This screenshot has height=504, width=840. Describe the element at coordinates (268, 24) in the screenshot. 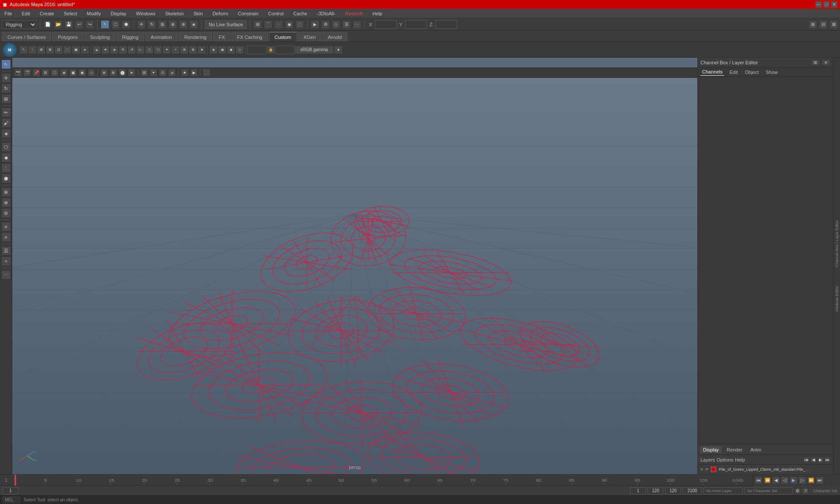

I see `snap-curve-btn: ⌒` at that location.